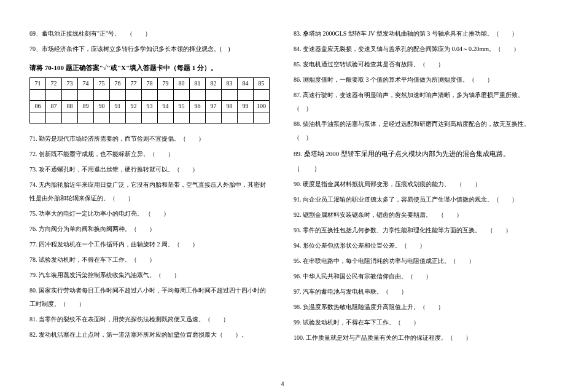  What do you see at coordinates (134, 84) in the screenshot?
I see `cell-77: 77` at bounding box center [134, 84].